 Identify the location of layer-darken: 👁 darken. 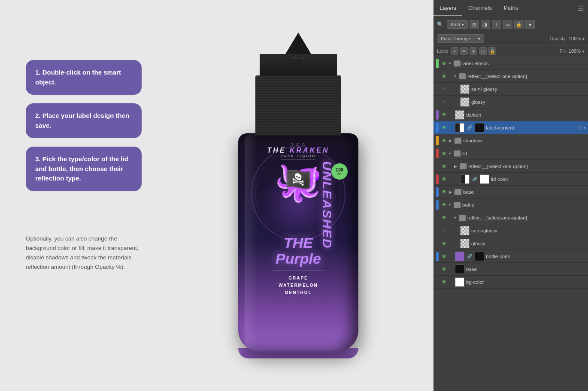
(511, 115).